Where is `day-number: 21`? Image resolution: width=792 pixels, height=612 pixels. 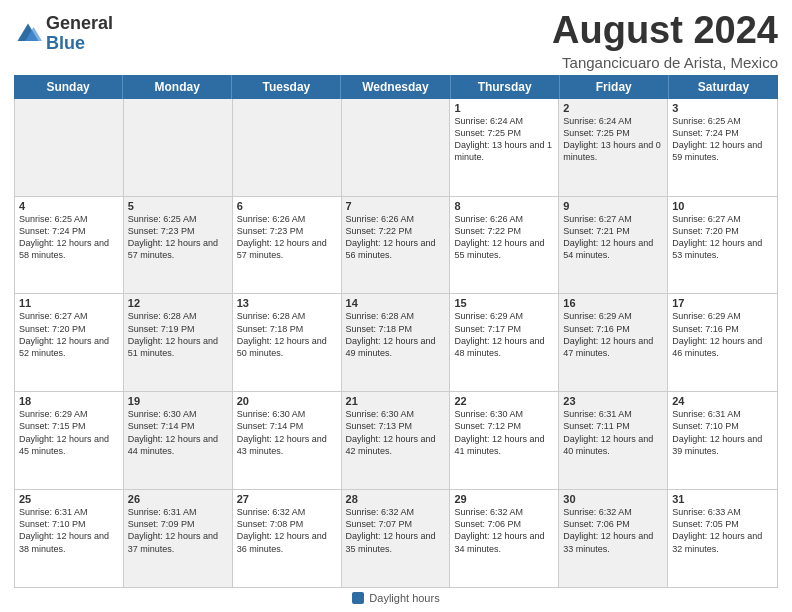
day-number: 21 is located at coordinates (396, 401).